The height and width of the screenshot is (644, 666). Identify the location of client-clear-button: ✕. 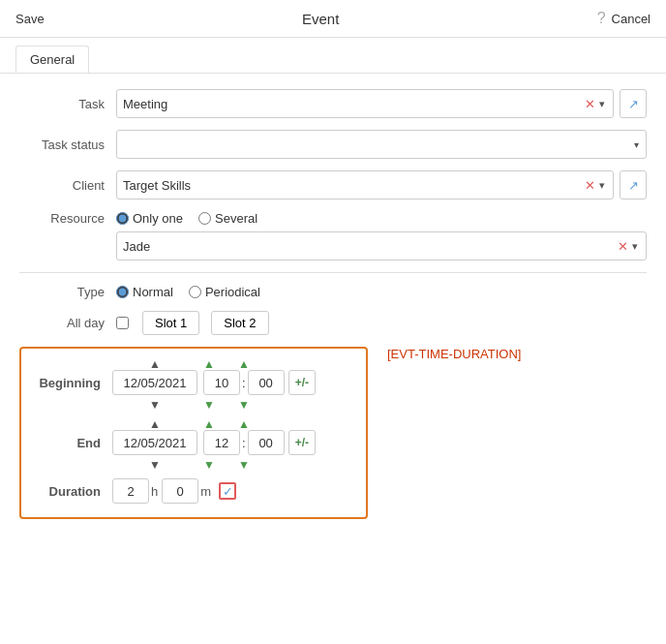
(590, 186).